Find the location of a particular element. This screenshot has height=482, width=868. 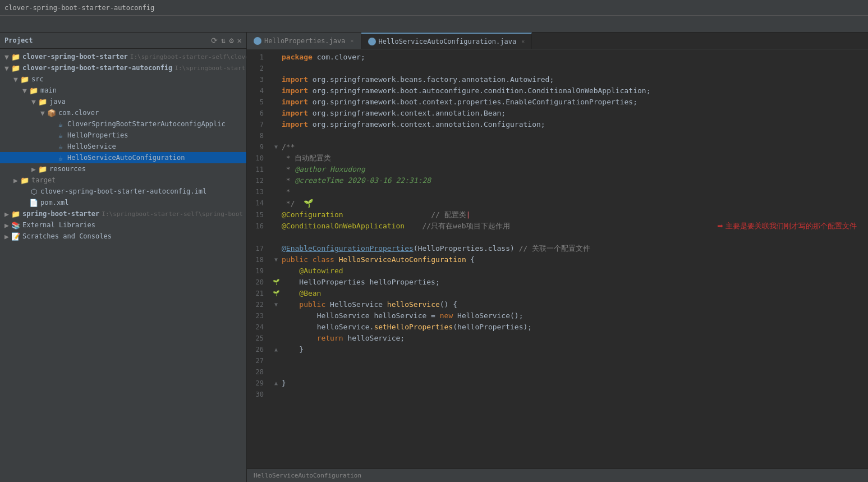

tree-item-hello-service-auto-config: ▶ ☕ HelloServiceAutoConfiguration is located at coordinates (123, 158).